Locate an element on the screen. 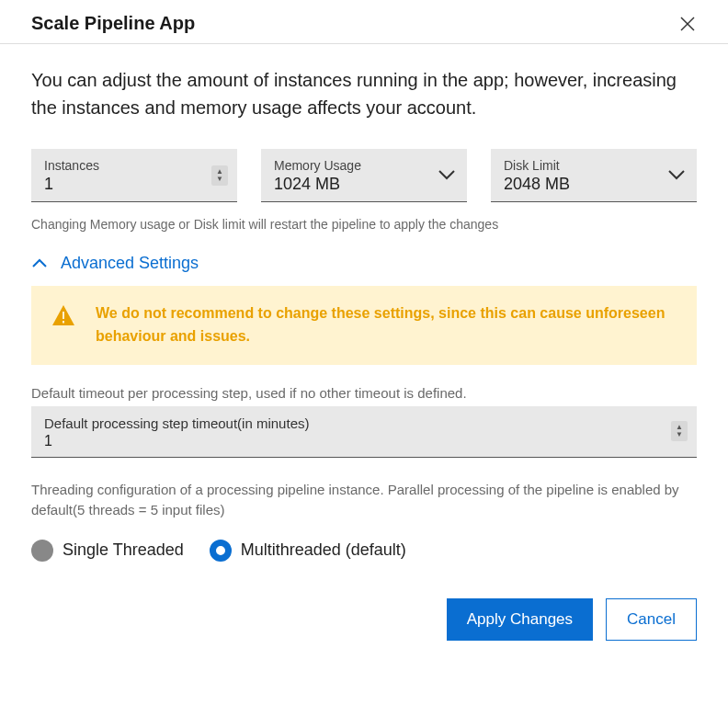  resource-fields: Instances 1 ▲▼ Memory Usage 1024 MB Disk… is located at coordinates (364, 176).